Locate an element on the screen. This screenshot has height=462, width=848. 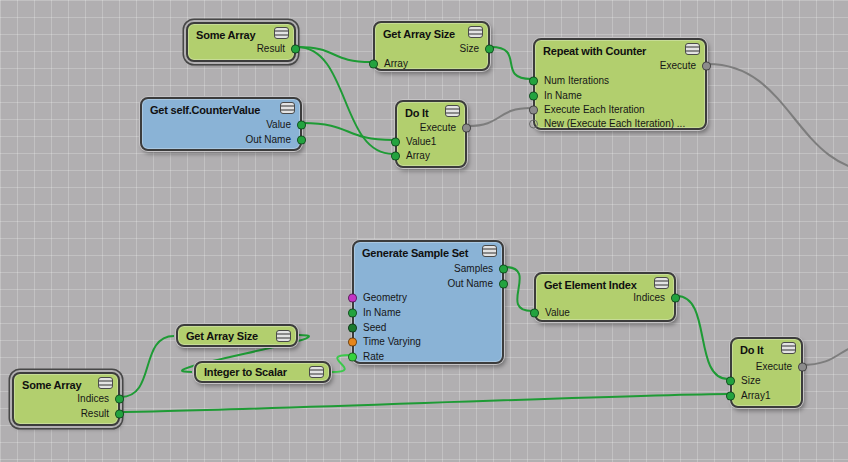
port-output-size: Size is located at coordinates (432, 49).